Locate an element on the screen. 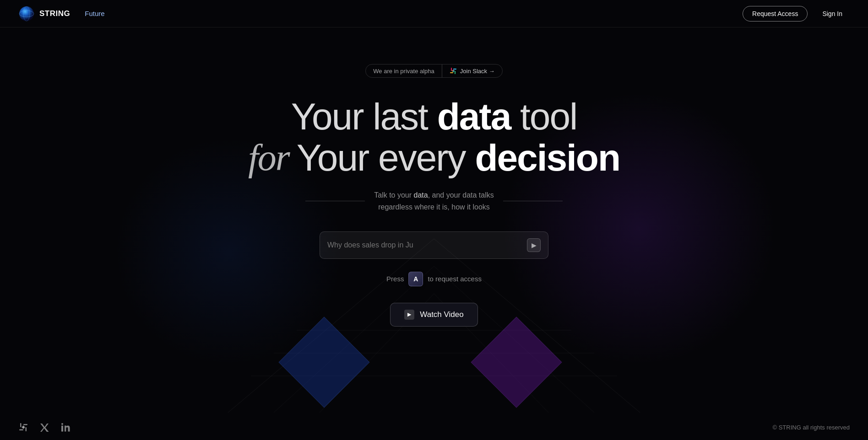 This screenshot has height=440, width=868. subtitle-line-right is located at coordinates (533, 201).